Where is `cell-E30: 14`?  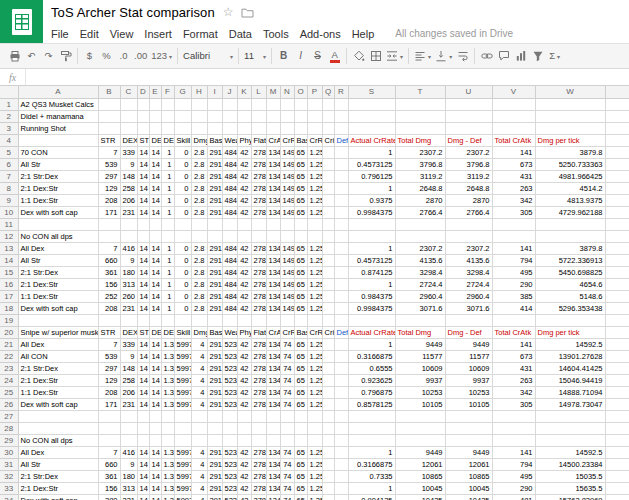
cell-E30: 14 is located at coordinates (155, 453).